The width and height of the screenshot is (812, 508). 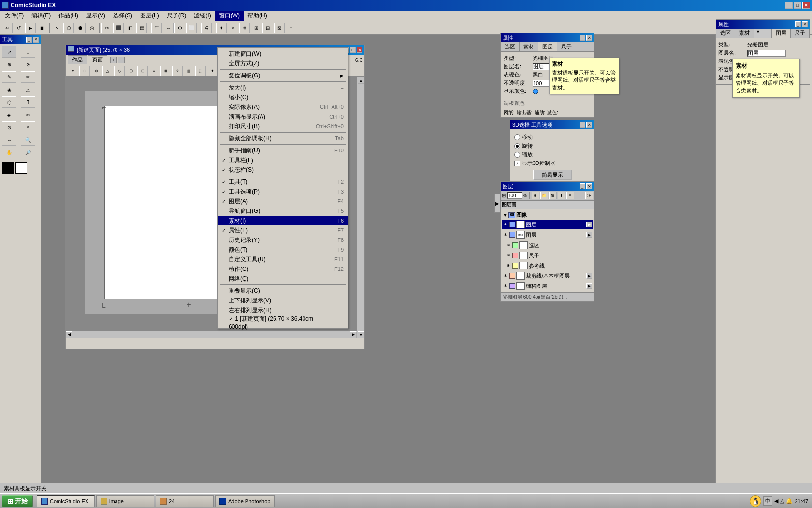 I want to click on tray-icon-3: 🔔, so click(x=789, y=501).